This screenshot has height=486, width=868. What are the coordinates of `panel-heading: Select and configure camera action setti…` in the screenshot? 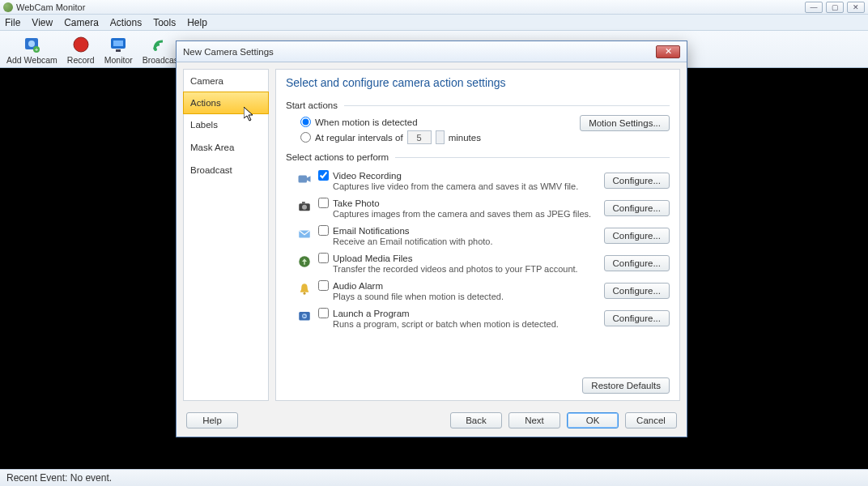 It's located at (478, 83).